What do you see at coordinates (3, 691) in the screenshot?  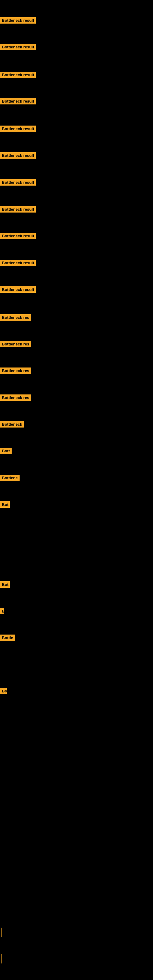 I see `bottleneck-result-label: Bo` at bounding box center [3, 691].